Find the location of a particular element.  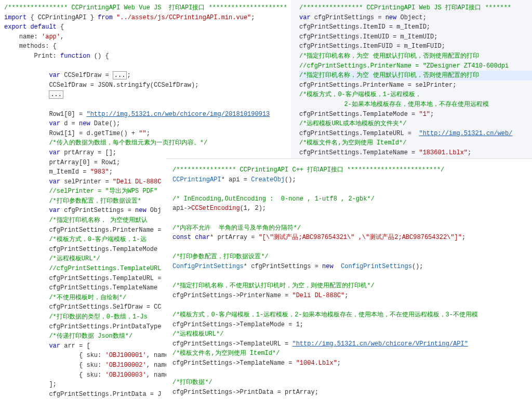

keyword-export: export default is located at coordinates (32, 27).